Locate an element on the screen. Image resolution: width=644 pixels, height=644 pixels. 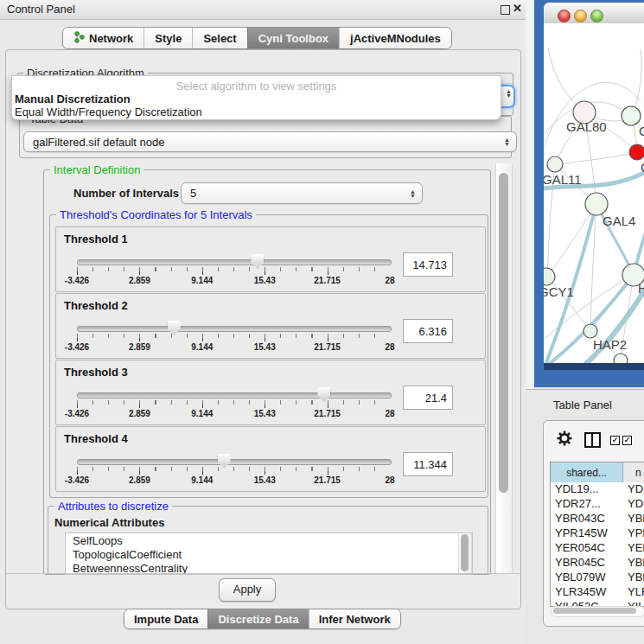
tab-jactivemnodules: jActiveMNodules is located at coordinates (395, 38).